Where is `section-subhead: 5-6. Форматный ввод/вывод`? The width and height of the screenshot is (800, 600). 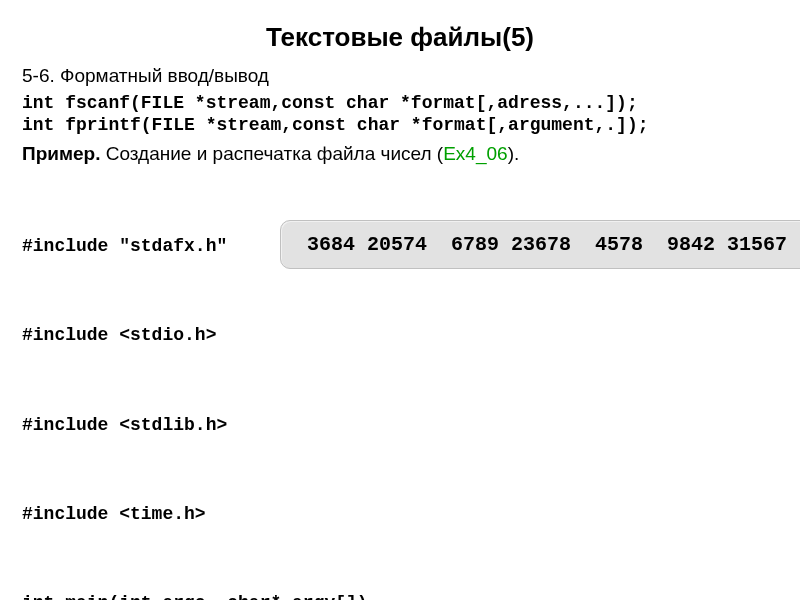 section-subhead: 5-6. Форматный ввод/вывод is located at coordinates (400, 76).